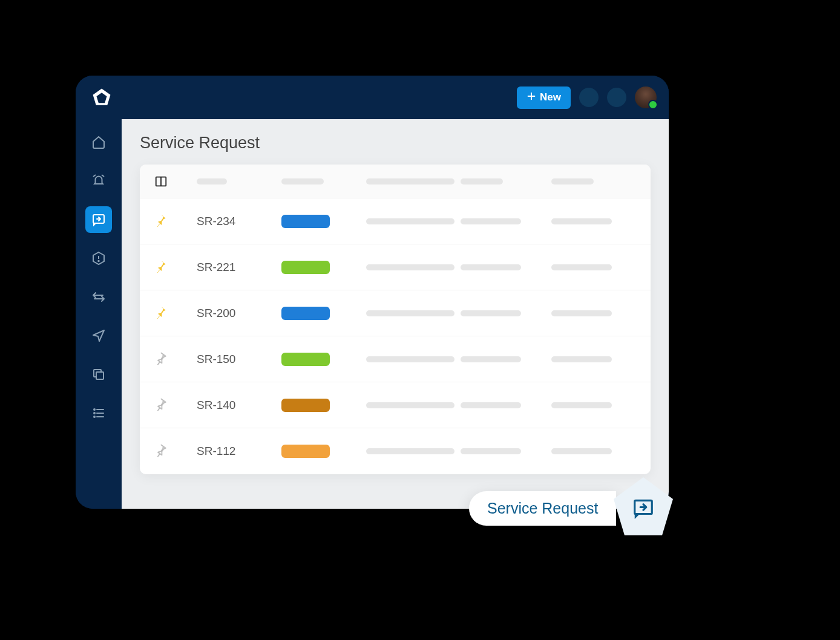 This screenshot has width=840, height=640. Describe the element at coordinates (372, 97) in the screenshot. I see `topbar: New` at that location.